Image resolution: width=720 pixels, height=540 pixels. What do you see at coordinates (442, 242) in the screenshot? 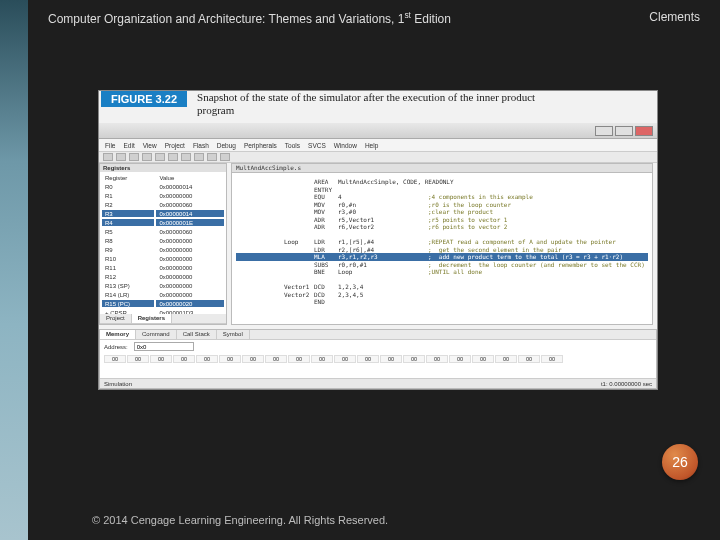
I see `code-body: AREAMultAndAccSimple, CODE, READONLYENTR…` at bounding box center [442, 242].